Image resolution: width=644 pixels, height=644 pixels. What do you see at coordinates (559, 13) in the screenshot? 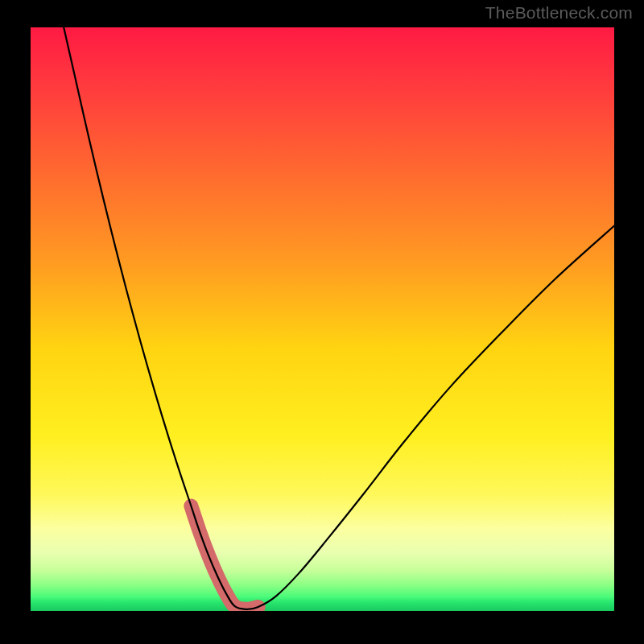
I see `watermark-text: TheBottleneck.com` at bounding box center [559, 13].